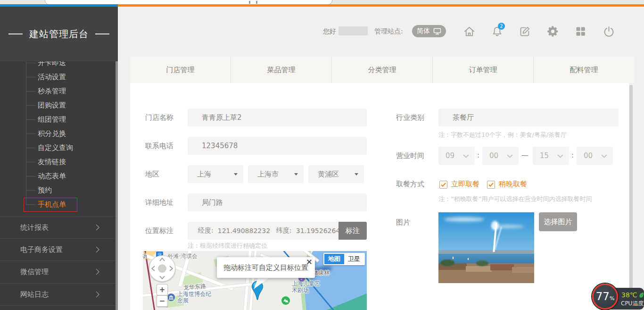 The image size is (644, 310). I want to click on tab-category-management: 分类管理, so click(382, 70).